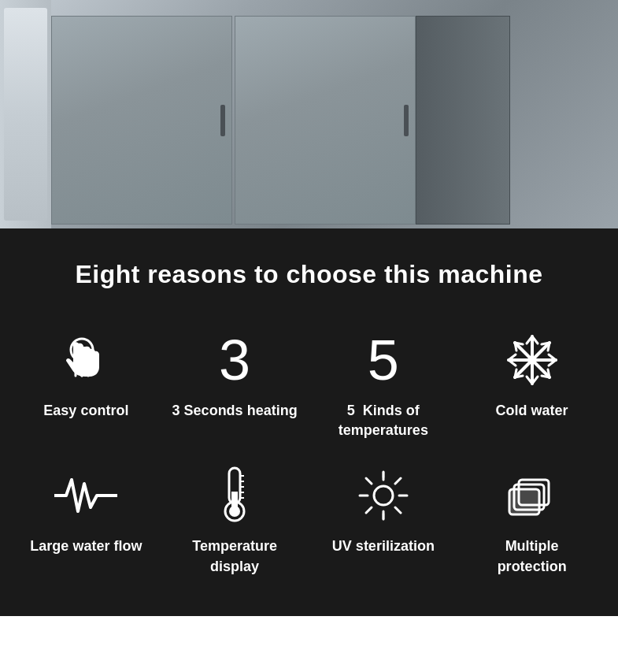 The width and height of the screenshot is (618, 672). Describe the element at coordinates (86, 496) in the screenshot. I see `wave-icon` at that location.